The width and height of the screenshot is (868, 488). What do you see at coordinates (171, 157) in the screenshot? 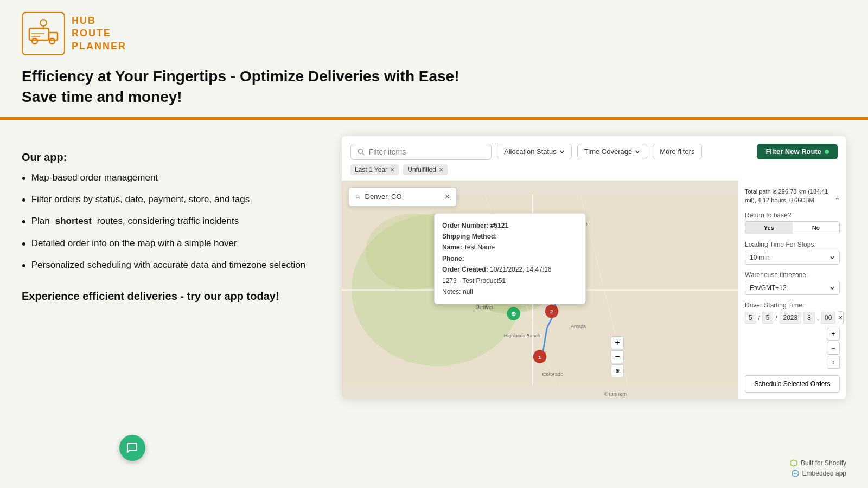
I see `our-app-label: Our app:` at bounding box center [171, 157].